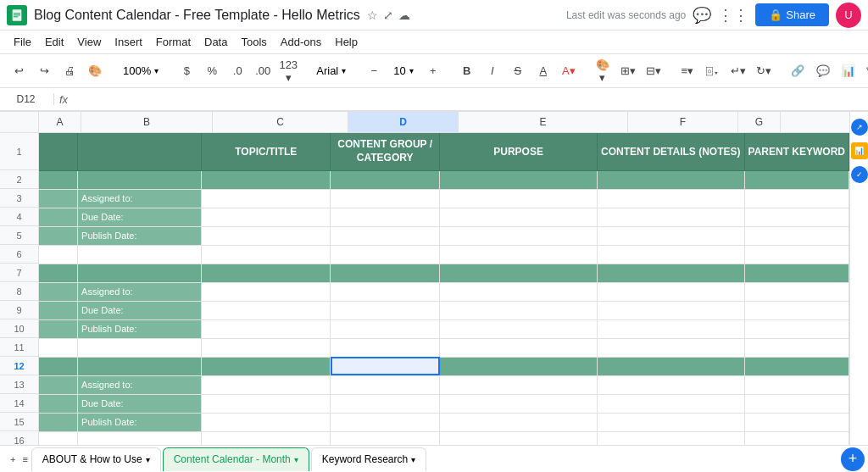 The height and width of the screenshot is (472, 868). What do you see at coordinates (519, 329) in the screenshot?
I see `cell-e10` at bounding box center [519, 329].